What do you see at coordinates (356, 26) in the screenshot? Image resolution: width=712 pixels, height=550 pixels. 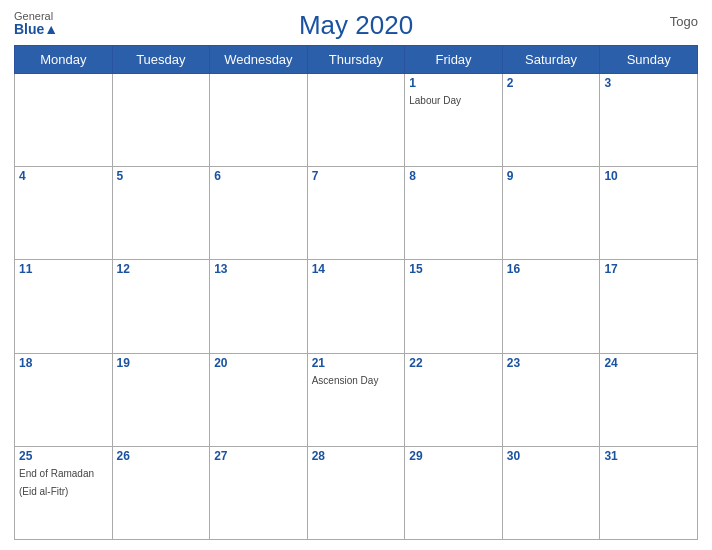 I see `calendar-title: May 2020` at bounding box center [356, 26].